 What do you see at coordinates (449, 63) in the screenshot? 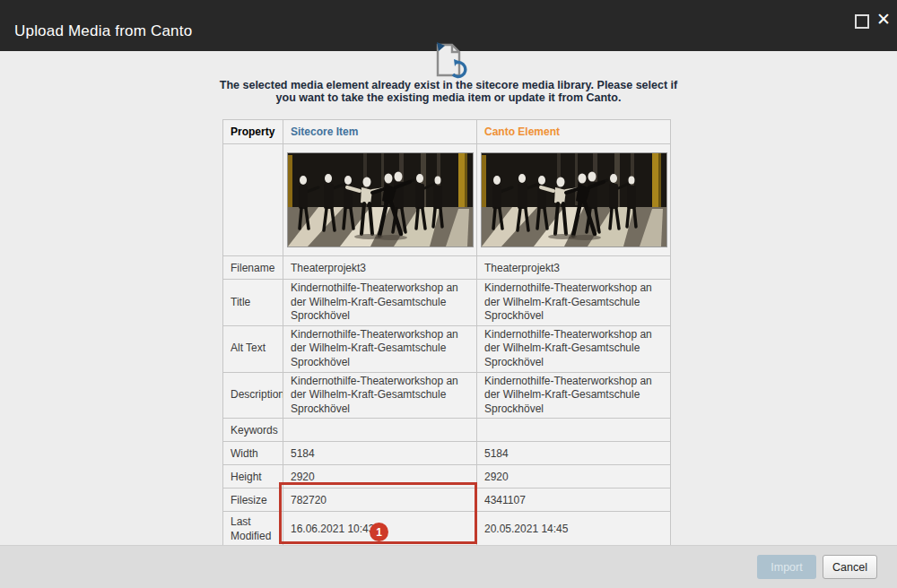
I see `document-sync-icon` at bounding box center [449, 63].